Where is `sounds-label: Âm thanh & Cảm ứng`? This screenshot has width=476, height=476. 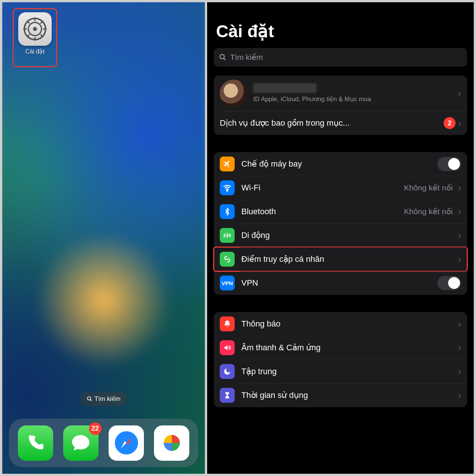 sounds-label: Âm thanh & Cảm ứng is located at coordinates (281, 348).